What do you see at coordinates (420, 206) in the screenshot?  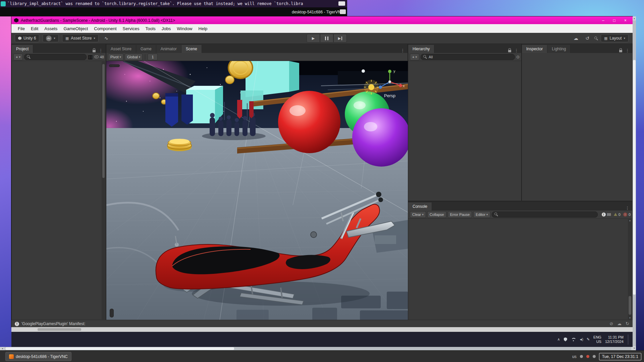 I see `tab-console: Console` at bounding box center [420, 206].